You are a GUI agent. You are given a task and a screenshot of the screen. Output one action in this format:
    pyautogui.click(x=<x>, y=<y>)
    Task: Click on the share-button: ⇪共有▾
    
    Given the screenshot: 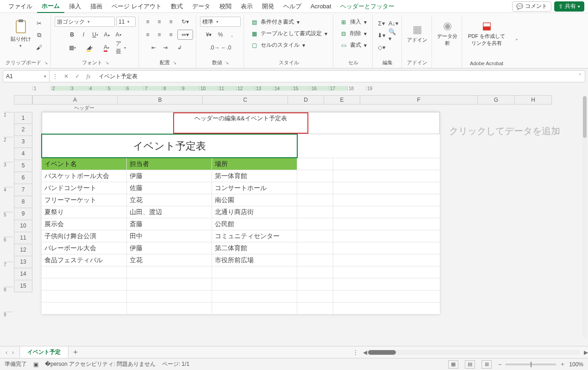 What is the action you would take?
    pyautogui.click(x=569, y=6)
    